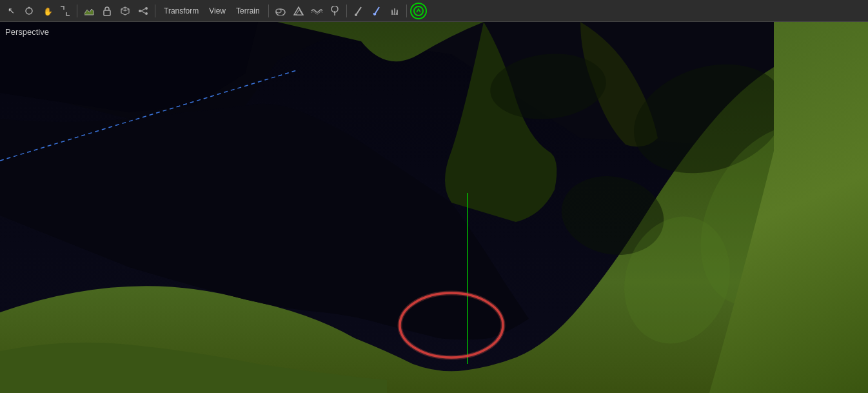 The image size is (868, 393). What do you see at coordinates (65, 11) in the screenshot?
I see `zoom-icon` at bounding box center [65, 11].